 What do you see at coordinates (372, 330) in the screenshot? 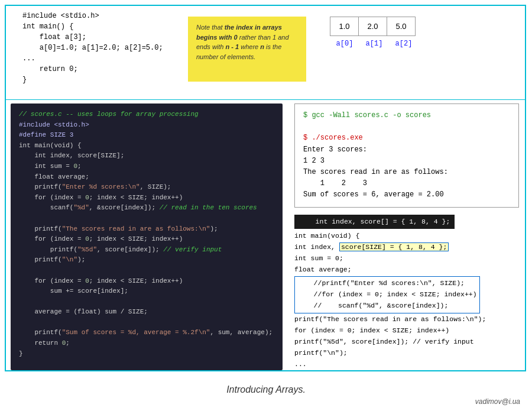
I see `mod-line9: for (index = 0; index < SIZE; index++)` at bounding box center [372, 330].